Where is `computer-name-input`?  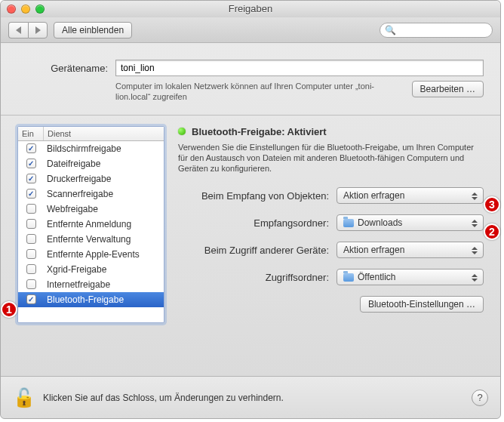 computer-name-input is located at coordinates (300, 68).